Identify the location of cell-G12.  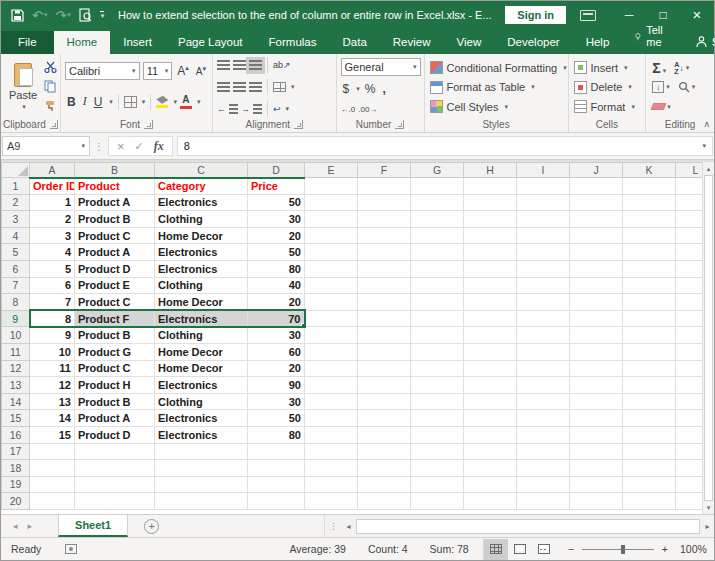
(438, 368).